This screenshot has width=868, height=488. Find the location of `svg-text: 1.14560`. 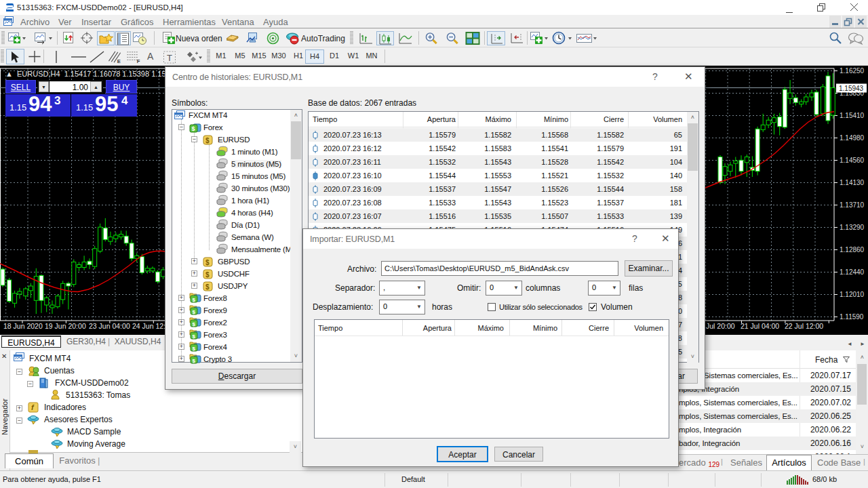

svg-text: 1.14560 is located at coordinates (852, 160).